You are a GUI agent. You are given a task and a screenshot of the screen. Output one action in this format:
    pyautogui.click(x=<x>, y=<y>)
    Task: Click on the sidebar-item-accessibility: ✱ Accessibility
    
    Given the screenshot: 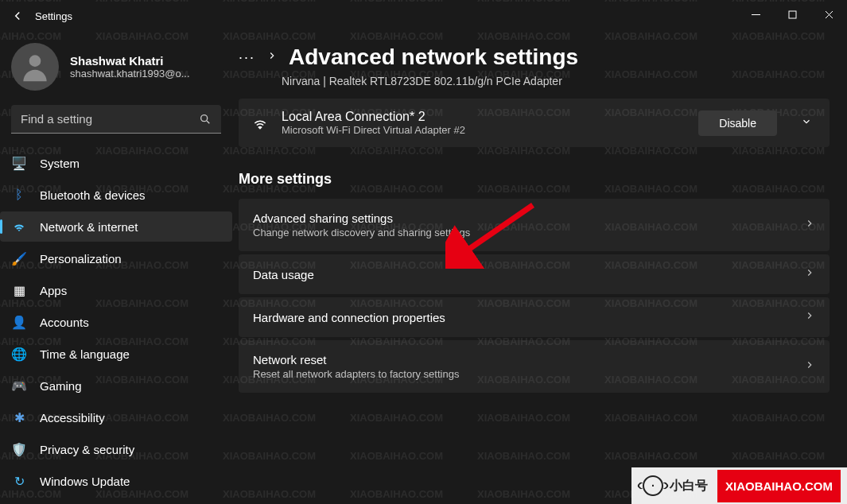 What is the action you would take?
    pyautogui.click(x=116, y=417)
    